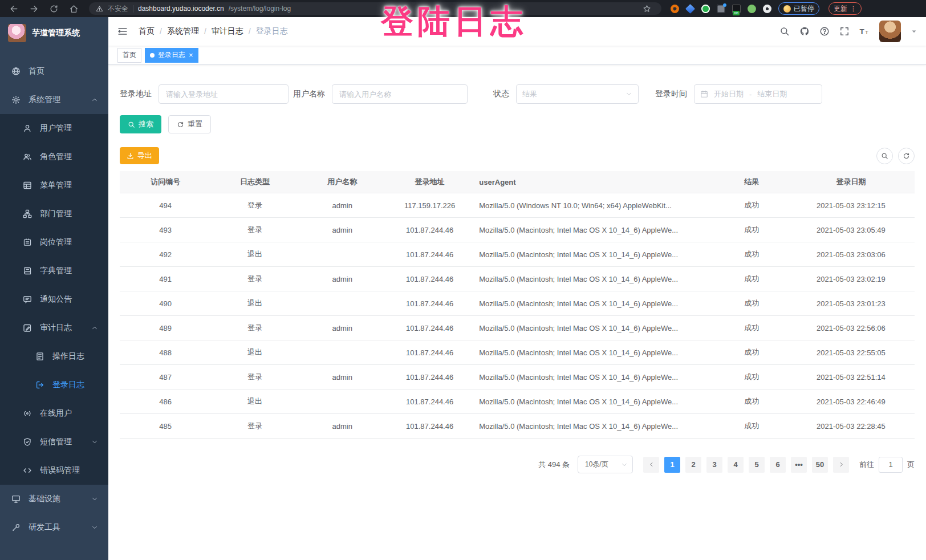 This screenshot has width=926, height=560. I want to click on page-size-select: 10条/页, so click(606, 464).